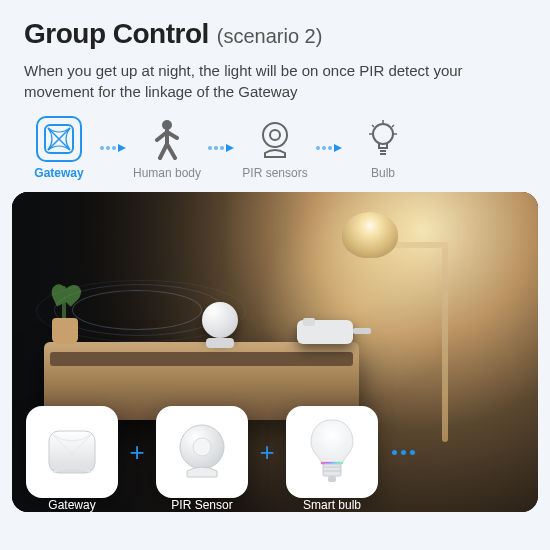  What do you see at coordinates (167, 173) in the screenshot?
I see `flow-label: Human body` at bounding box center [167, 173].